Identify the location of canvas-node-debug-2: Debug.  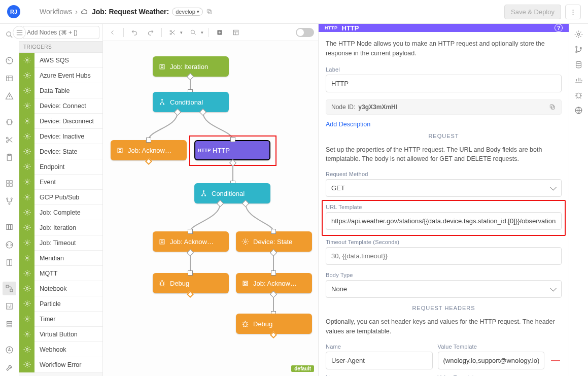
(274, 324).